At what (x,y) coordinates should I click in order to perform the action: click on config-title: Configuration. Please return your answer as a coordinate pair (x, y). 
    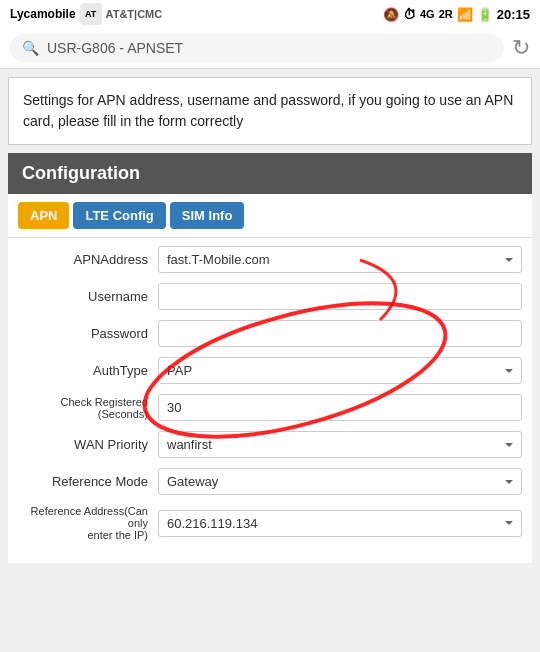
    Looking at the image, I should click on (81, 173).